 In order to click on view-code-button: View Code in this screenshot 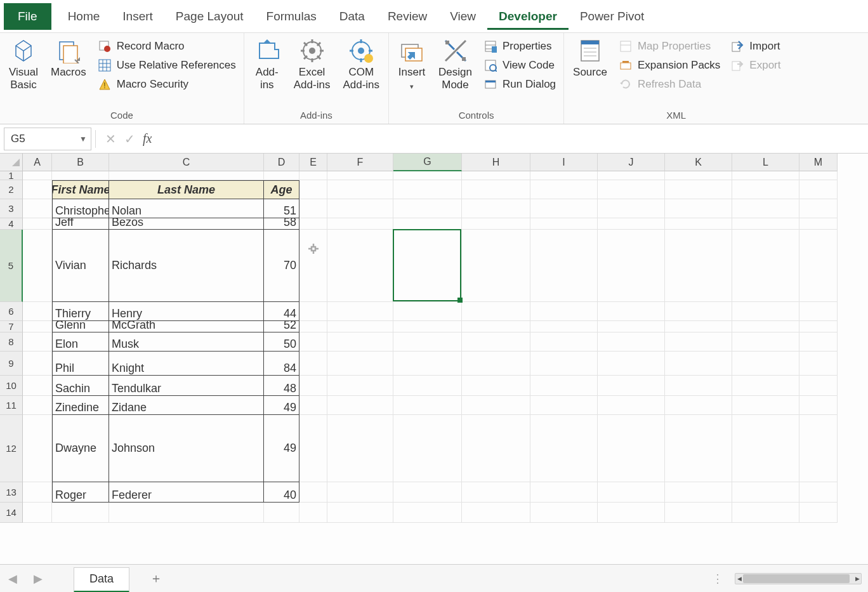, I will do `click(520, 65)`.